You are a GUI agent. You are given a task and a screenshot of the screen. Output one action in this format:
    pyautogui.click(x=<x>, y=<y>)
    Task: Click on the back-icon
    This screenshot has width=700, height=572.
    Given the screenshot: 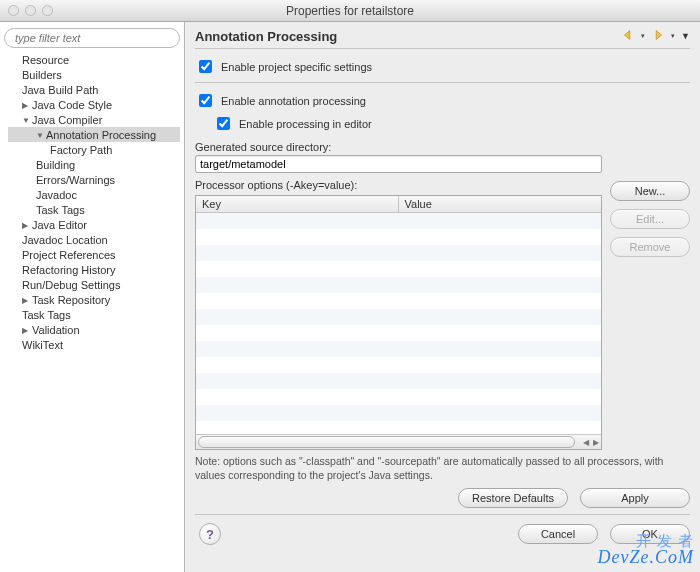 What is the action you would take?
    pyautogui.click(x=628, y=36)
    